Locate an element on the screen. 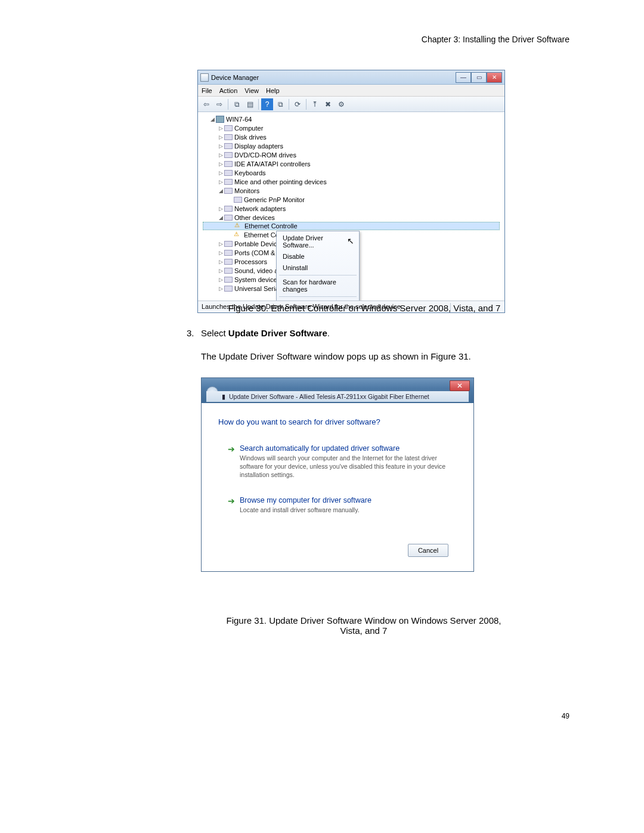 This screenshot has height=833, width=644. show-icon: ⧉ is located at coordinates (237, 104).